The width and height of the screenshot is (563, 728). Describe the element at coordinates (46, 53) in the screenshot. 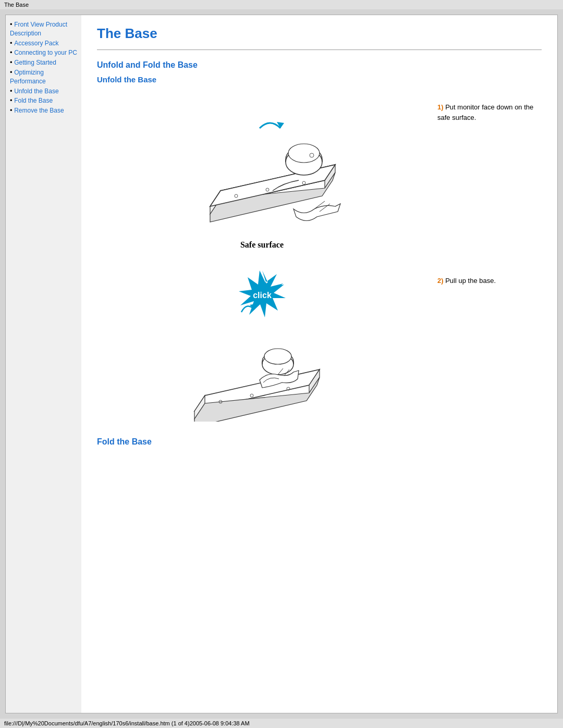

I see `sidebar-link-connecting: Connecting to your PC` at that location.